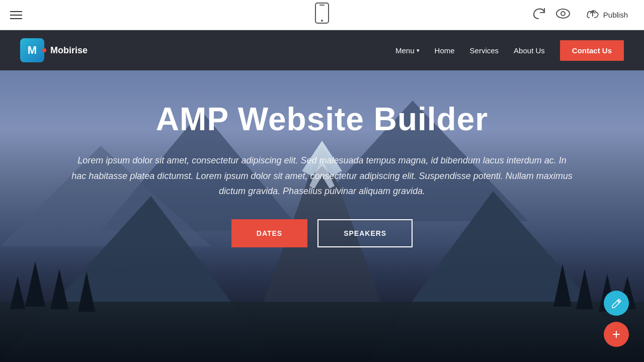 The image size is (644, 362). What do you see at coordinates (322, 119) in the screenshot?
I see `hero-title: AMP Website Builder` at bounding box center [322, 119].